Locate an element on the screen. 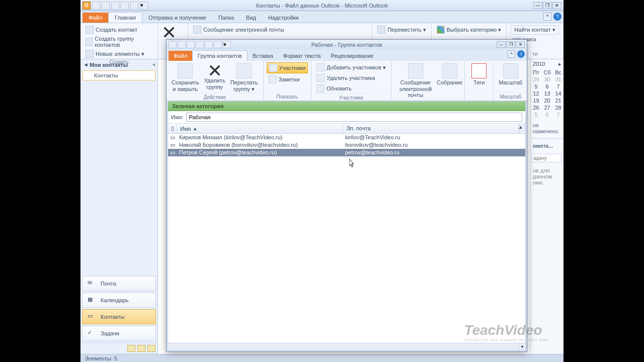 The height and width of the screenshot is (362, 644). mail-icon: ✉ is located at coordinates (92, 284).